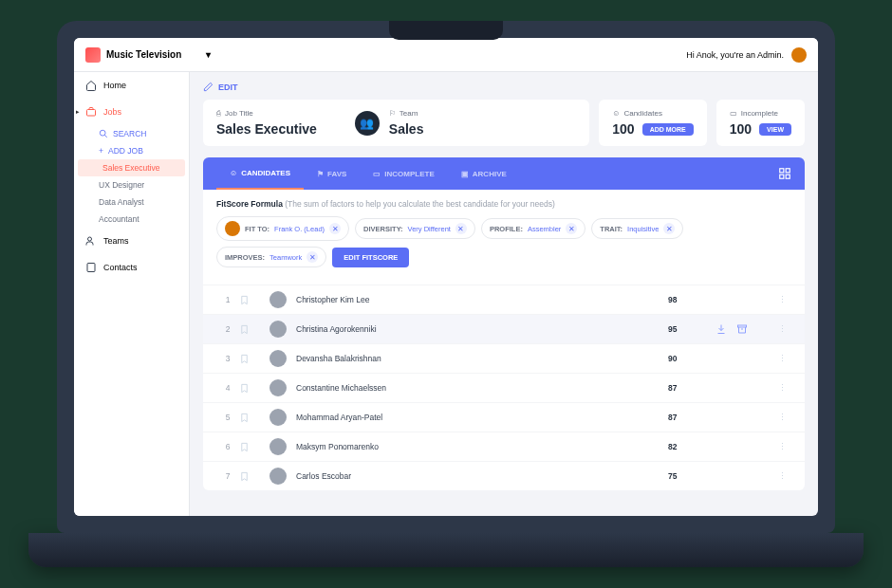 Image resolution: width=892 pixels, height=588 pixels. What do you see at coordinates (504, 387) in the screenshot?
I see `table-row: 4 Constantine Michaelssen 87 ⋮` at bounding box center [504, 387].